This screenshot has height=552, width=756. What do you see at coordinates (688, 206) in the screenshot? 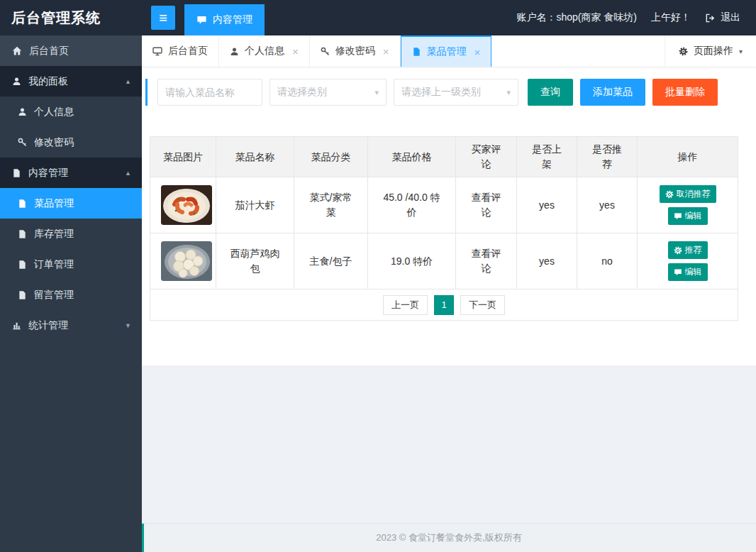
I see `operations-cell: 取消推荐 编辑` at bounding box center [688, 206].